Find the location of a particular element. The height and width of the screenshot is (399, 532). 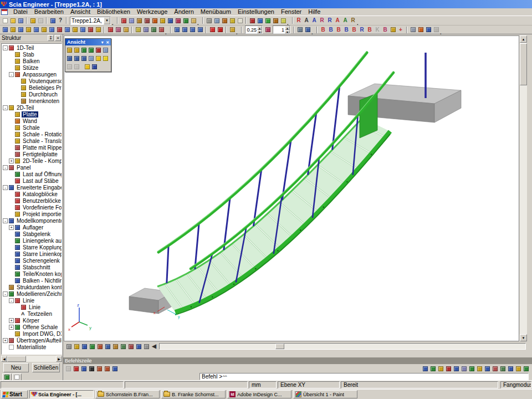

paste-add-icon is located at coordinates (28, 30).